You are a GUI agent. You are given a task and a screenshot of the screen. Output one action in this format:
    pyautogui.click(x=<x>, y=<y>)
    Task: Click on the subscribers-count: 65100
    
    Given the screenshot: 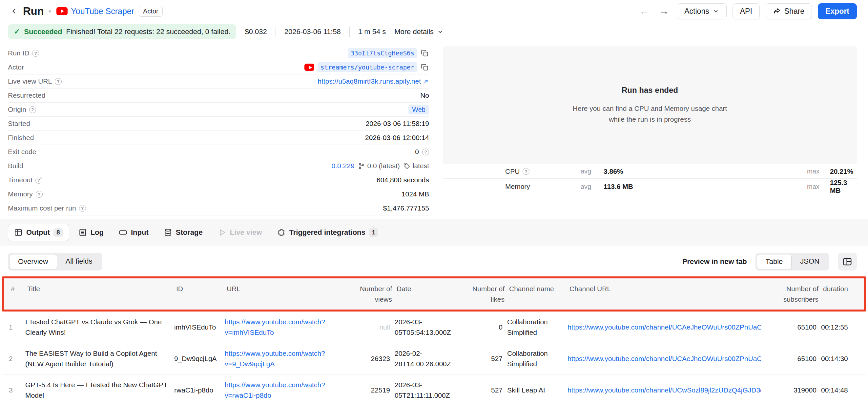 What is the action you would take?
    pyautogui.click(x=791, y=359)
    